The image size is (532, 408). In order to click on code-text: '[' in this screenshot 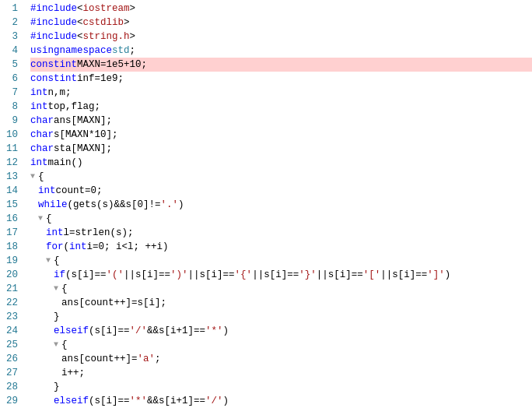, I will do `click(372, 275)`.